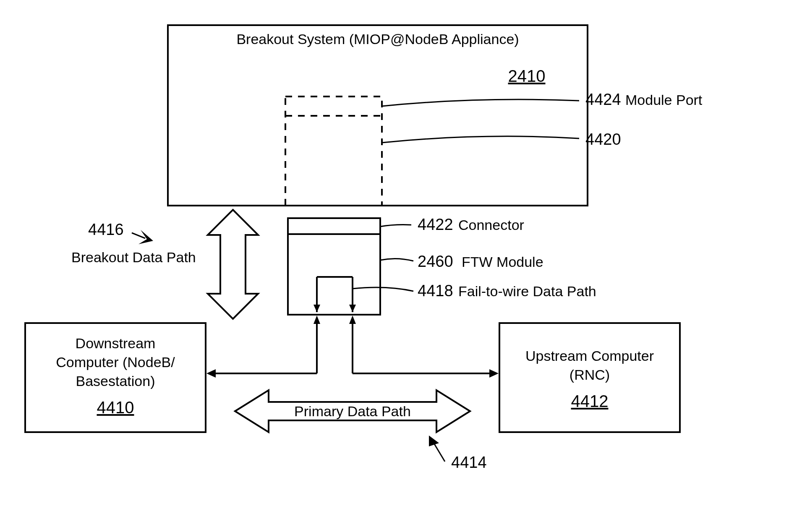 Image resolution: width=789 pixels, height=532 pixels. What do you see at coordinates (590, 356) in the screenshot?
I see `upstream-line1: Upstream Computer` at bounding box center [590, 356].